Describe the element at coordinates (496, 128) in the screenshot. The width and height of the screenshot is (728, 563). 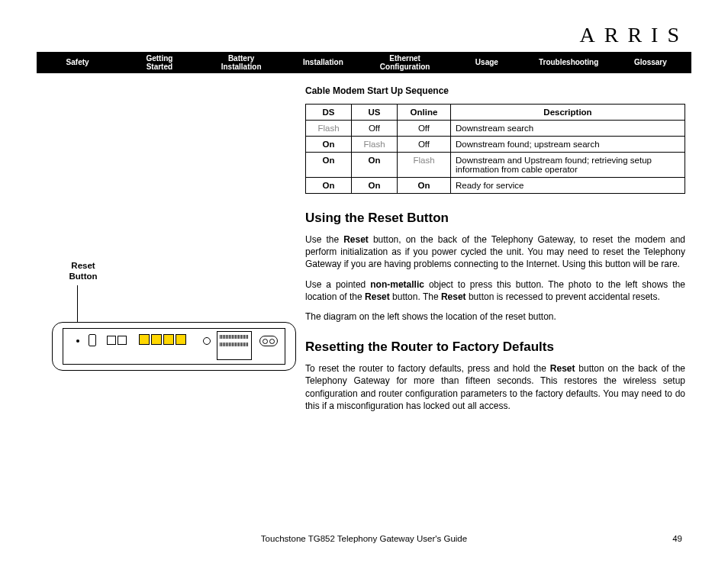
I see `table-row: FlashOffOffDownstream search` at that location.